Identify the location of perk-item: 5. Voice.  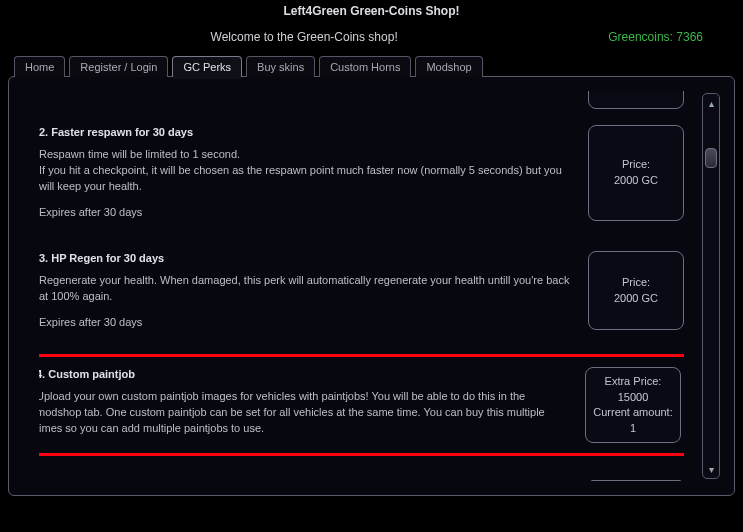
(362, 478).